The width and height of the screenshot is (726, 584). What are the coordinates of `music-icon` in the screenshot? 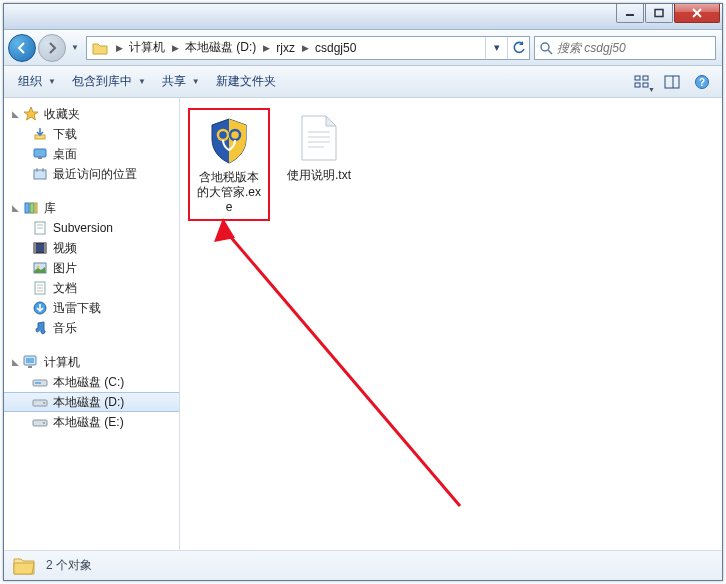 It's located at (40, 328).